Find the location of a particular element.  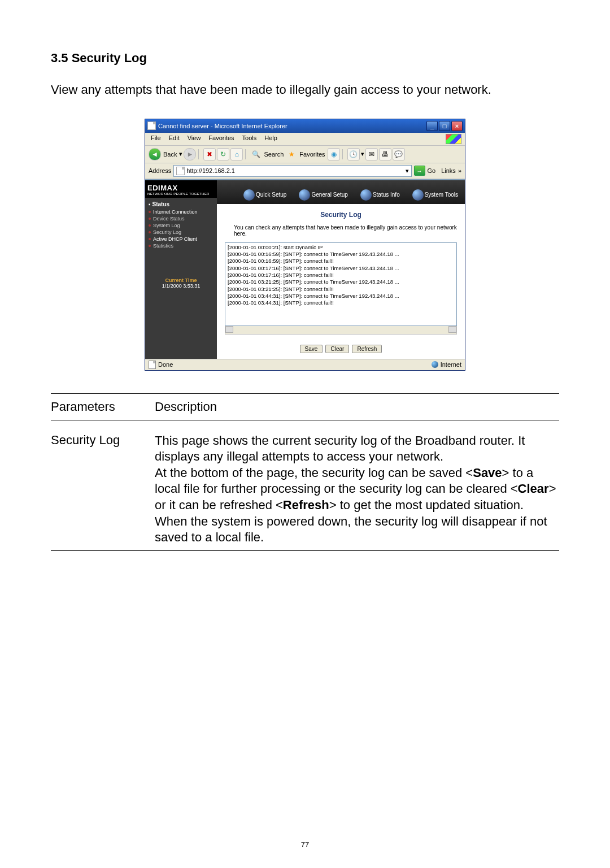

links-label: Links is located at coordinates (448, 171).